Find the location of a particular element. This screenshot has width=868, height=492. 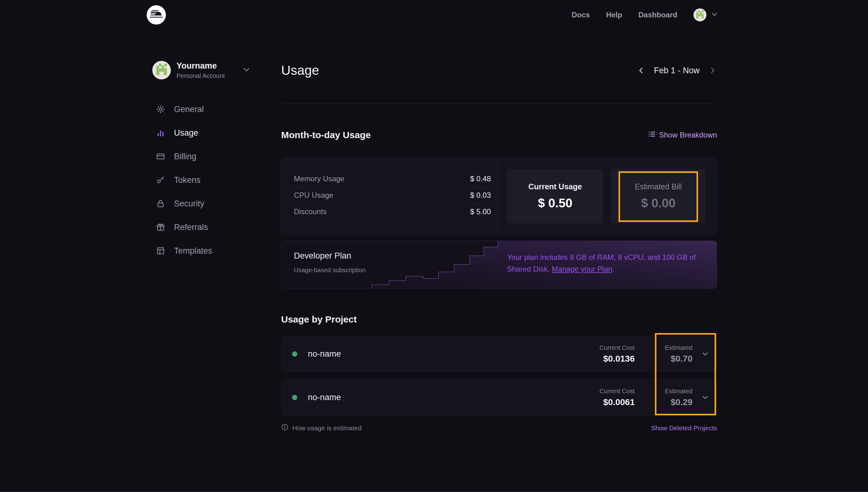

cost-line-items: Memory Usage $ 0.48 CPU Usage $ 0.03 Dis… is located at coordinates (390, 196).